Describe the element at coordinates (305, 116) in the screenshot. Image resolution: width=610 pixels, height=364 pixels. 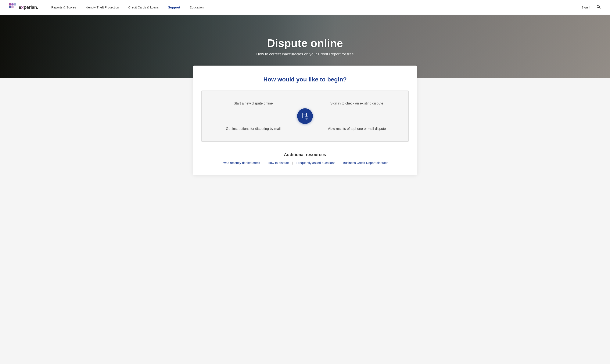
I see `document-check-icon` at that location.